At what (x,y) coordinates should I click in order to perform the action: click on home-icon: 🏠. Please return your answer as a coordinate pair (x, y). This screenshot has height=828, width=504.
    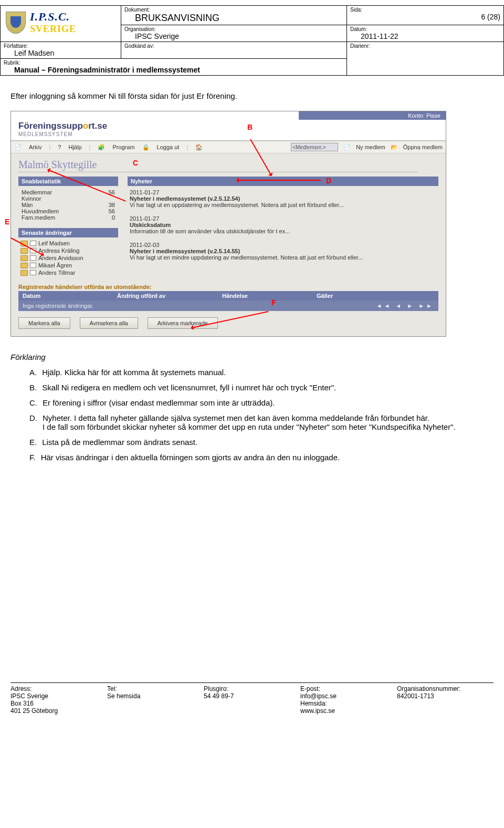
    Looking at the image, I should click on (199, 147).